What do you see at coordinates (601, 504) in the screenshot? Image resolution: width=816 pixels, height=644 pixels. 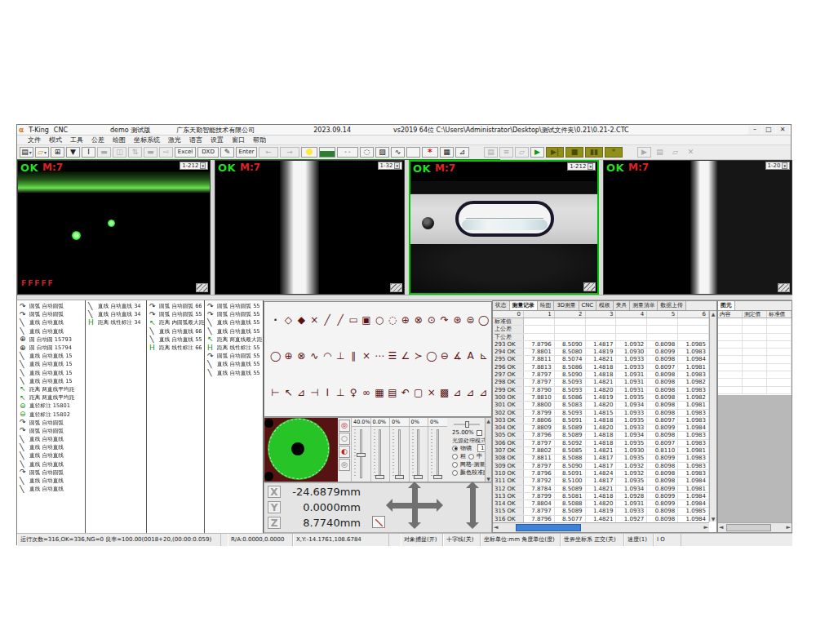 I see `table-row: 314 OK7.88048.50881.48201.09310.80991.09…` at bounding box center [601, 504].